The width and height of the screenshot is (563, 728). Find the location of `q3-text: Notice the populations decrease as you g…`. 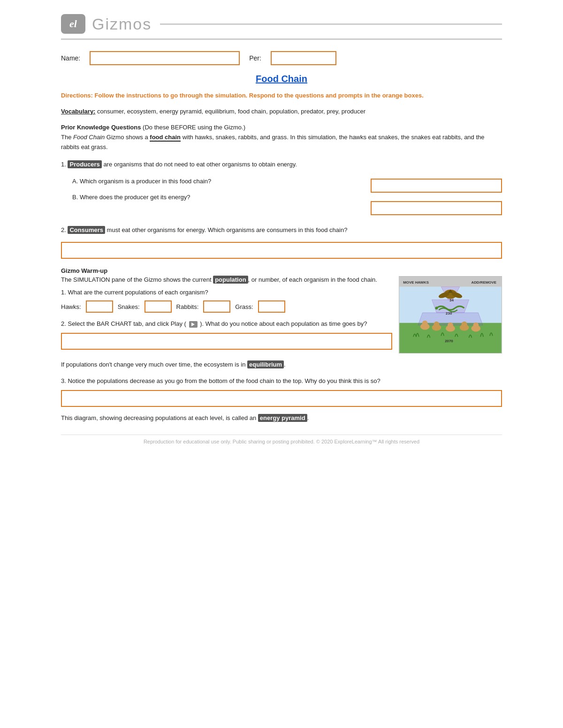

q3-text: Notice the populations decrease as you g… is located at coordinates (224, 381).